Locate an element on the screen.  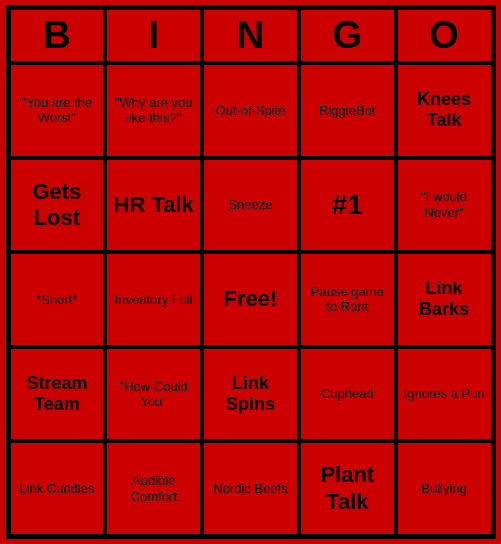
bingo-cell-4: Knees Talk is located at coordinates (444, 110).